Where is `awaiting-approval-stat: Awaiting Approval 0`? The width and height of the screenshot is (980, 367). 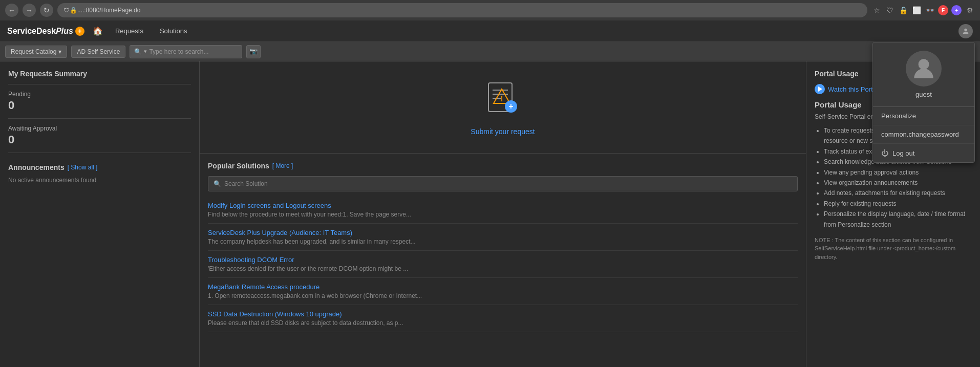
awaiting-approval-stat: Awaiting Approval 0 is located at coordinates (99, 136).